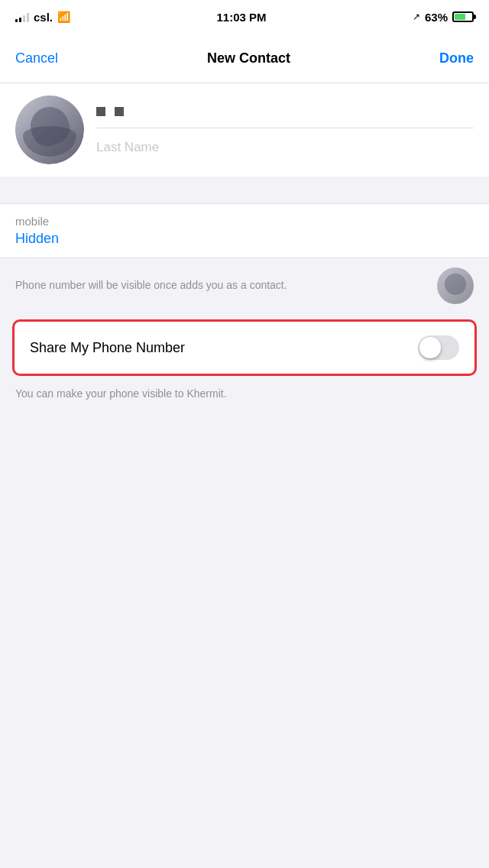 This screenshot has width=489, height=868. What do you see at coordinates (430, 348) in the screenshot?
I see `toggle-knob` at bounding box center [430, 348].